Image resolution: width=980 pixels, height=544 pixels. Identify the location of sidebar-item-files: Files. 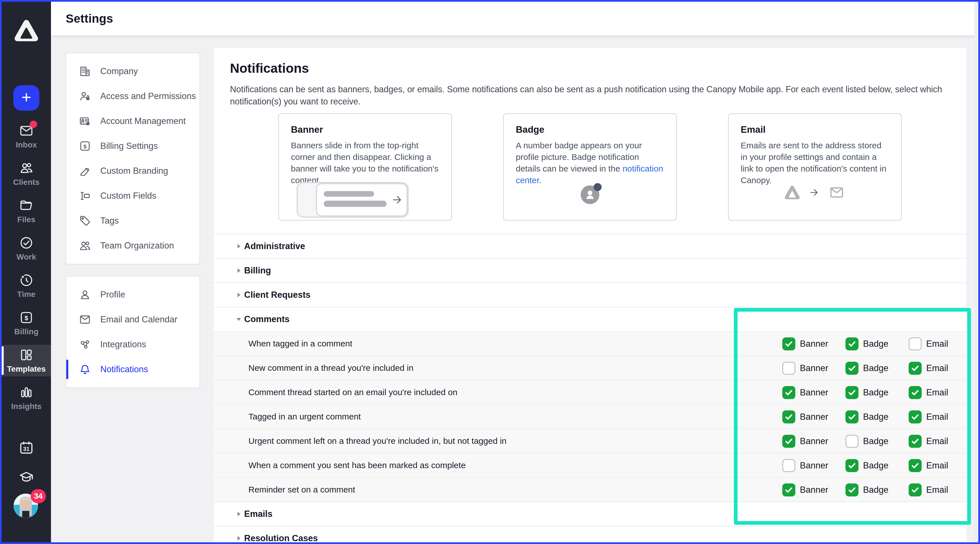
(26, 211).